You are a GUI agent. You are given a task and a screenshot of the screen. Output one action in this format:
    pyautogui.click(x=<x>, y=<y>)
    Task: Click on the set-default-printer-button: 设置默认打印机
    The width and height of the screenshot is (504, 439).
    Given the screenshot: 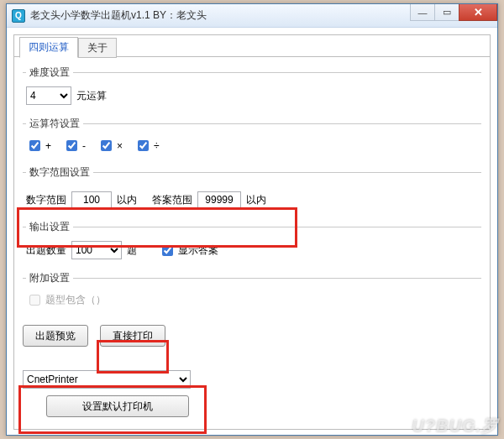 What is the action you would take?
    pyautogui.click(x=118, y=406)
    